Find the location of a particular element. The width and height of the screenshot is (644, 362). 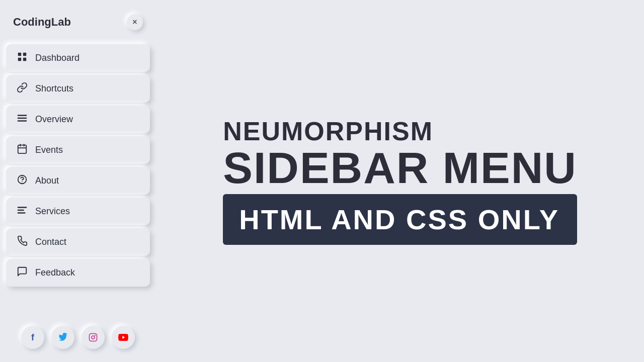

sidebar-item-dashboard: Dashboard is located at coordinates (78, 58).